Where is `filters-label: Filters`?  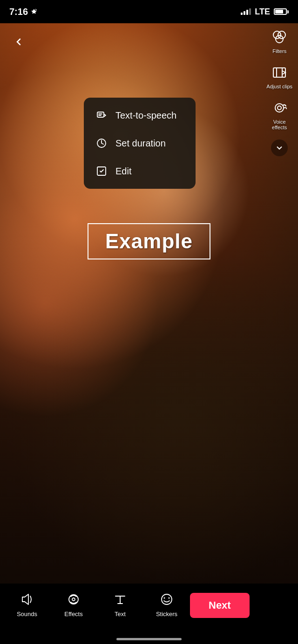 filters-label: Filters is located at coordinates (279, 51).